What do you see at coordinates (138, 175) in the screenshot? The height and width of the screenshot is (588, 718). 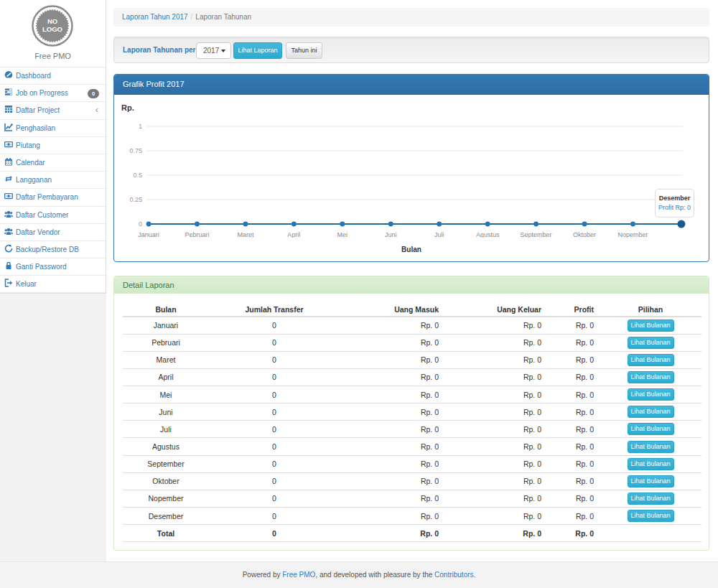 I see `svg-text: 0.5` at bounding box center [138, 175].